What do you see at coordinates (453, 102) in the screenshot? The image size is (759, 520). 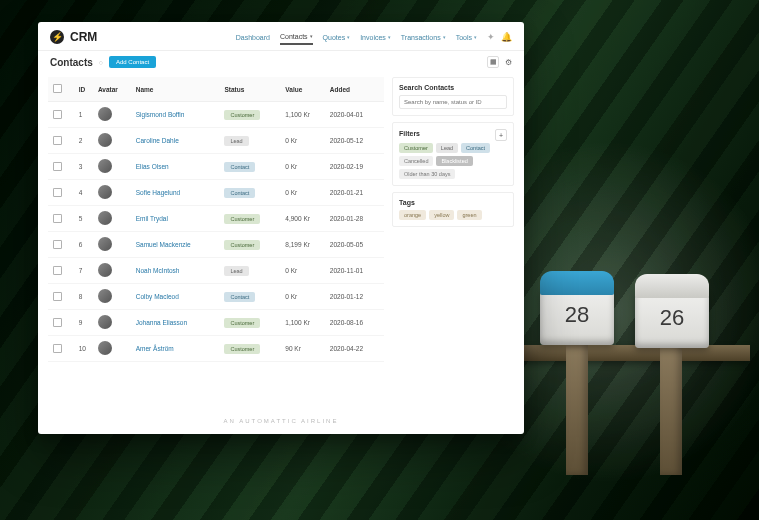 I see `search-input` at bounding box center [453, 102].